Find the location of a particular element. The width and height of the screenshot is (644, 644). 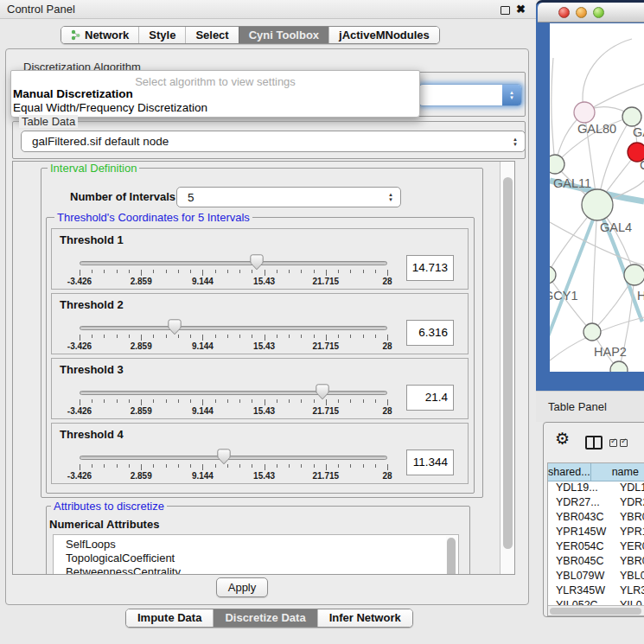

algorithm-option-equal-width: Equal Width/Frequency Discretization is located at coordinates (111, 107).